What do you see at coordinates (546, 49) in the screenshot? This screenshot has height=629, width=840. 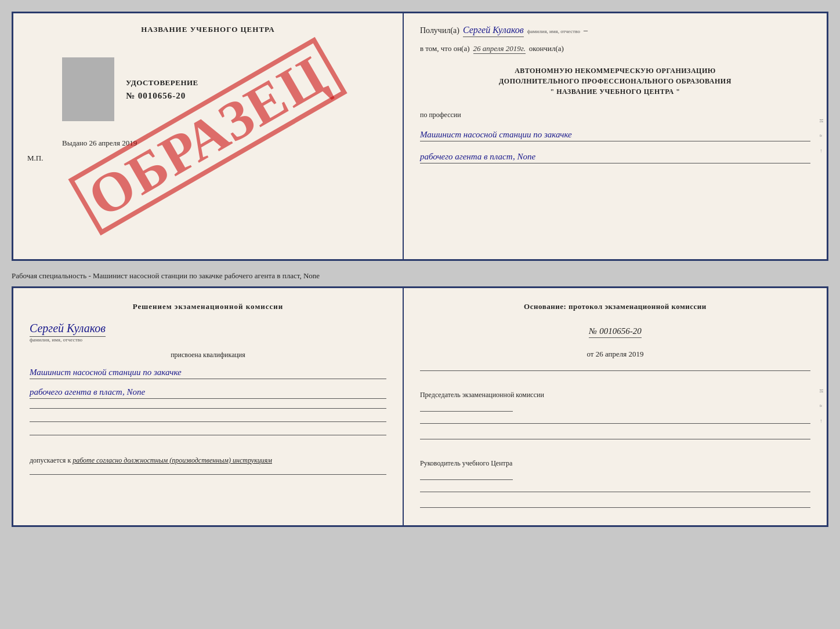 I see `okonchil-label: окончил(а)` at bounding box center [546, 49].